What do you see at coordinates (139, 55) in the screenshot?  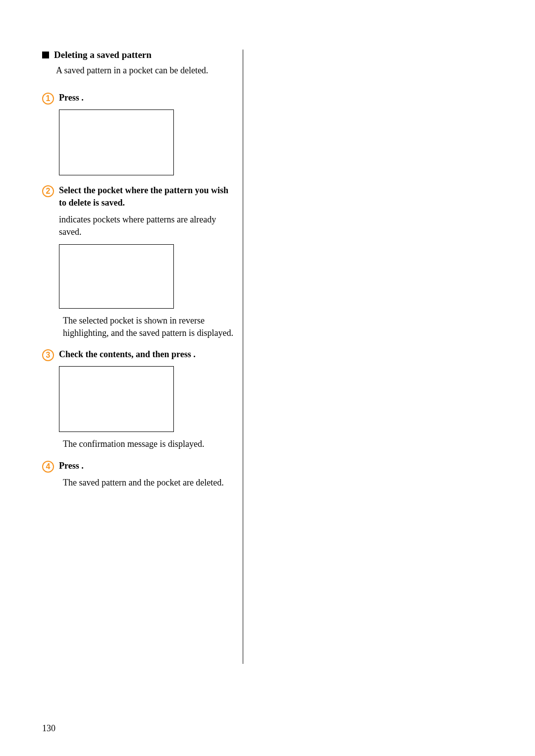 I see `section-header: Deleting a saved pattern` at bounding box center [139, 55].